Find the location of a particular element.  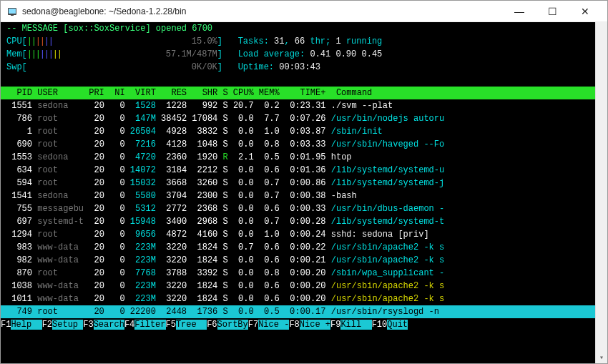

window-buttons: — ☐ ✕ is located at coordinates (552, 11).